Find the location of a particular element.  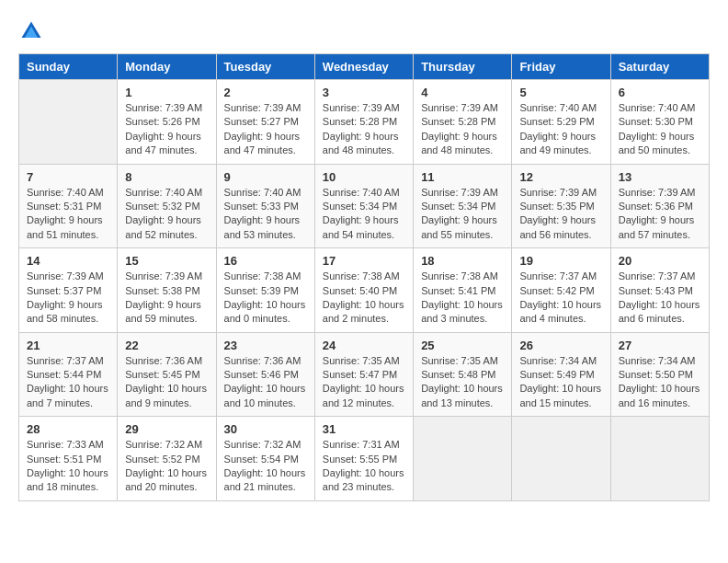

day-number: 8 is located at coordinates (166, 177).